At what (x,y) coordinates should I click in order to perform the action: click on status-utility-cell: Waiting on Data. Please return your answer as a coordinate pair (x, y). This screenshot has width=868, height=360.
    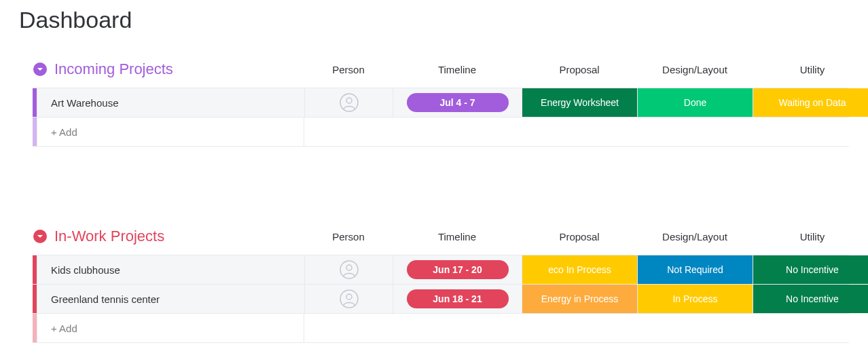
    Looking at the image, I should click on (810, 103).